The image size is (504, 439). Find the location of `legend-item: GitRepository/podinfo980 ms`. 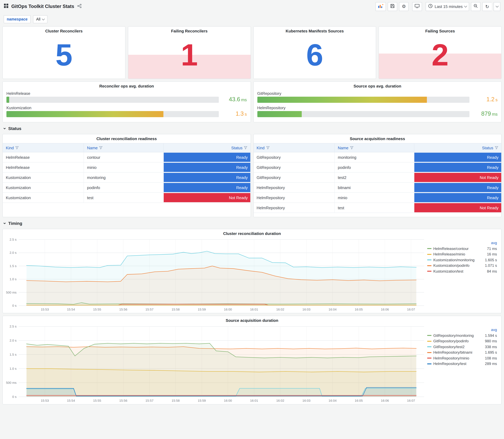

legend-item: GitRepository/podinfo980 ms is located at coordinates (462, 341).